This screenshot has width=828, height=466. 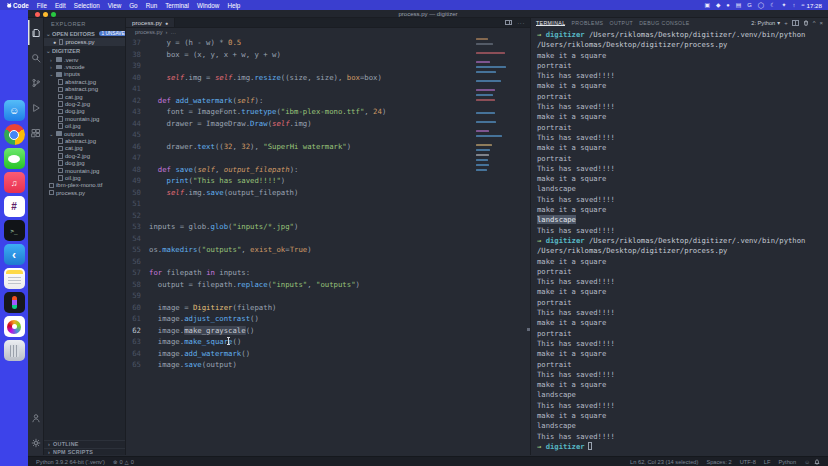 What do you see at coordinates (10, 6) in the screenshot?
I see `apple-logo-icon` at bounding box center [10, 6].